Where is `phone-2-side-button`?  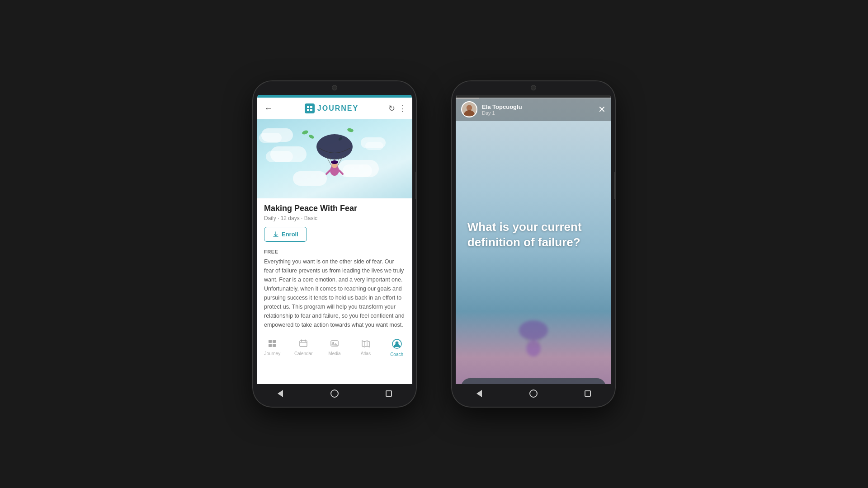 phone-2-side-button is located at coordinates (615, 185).